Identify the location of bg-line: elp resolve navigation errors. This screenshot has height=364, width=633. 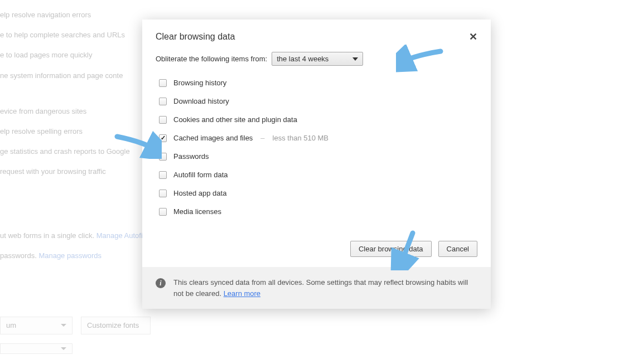
(317, 15).